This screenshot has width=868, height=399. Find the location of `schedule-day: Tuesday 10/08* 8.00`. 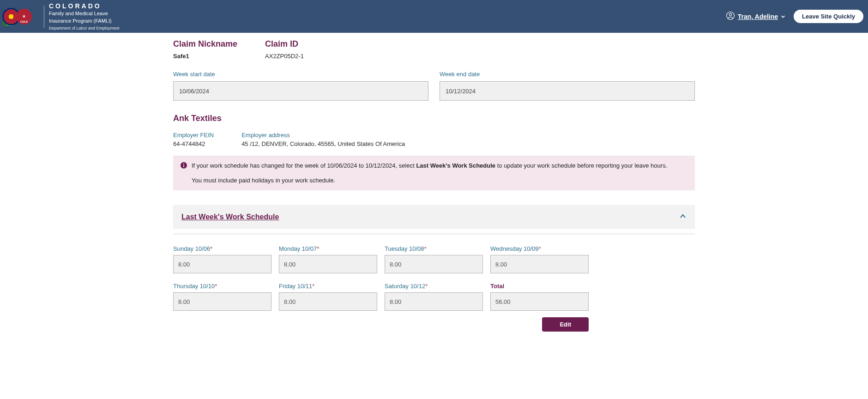

schedule-day: Tuesday 10/08* 8.00 is located at coordinates (434, 260).